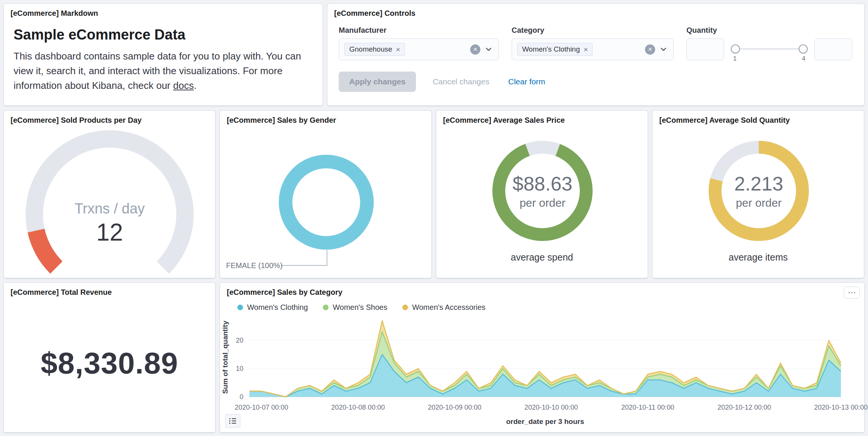 This screenshot has height=436, width=868. I want to click on gauge-track-arc, so click(110, 203).